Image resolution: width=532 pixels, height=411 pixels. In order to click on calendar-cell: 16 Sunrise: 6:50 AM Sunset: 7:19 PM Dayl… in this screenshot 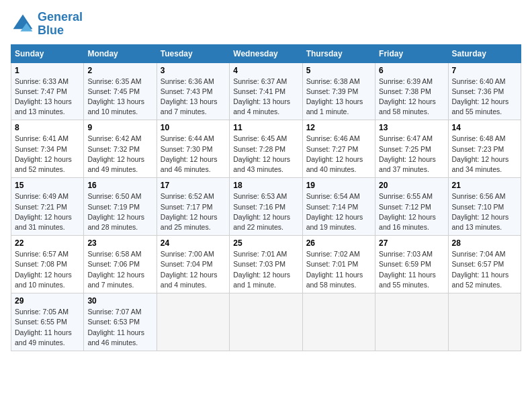, I will do `click(120, 207)`.